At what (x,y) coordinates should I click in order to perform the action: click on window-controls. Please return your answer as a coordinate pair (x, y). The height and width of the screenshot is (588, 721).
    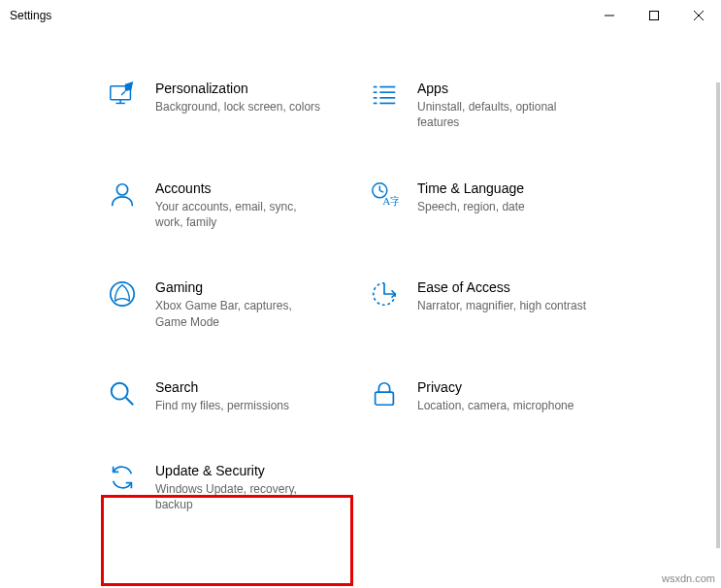
    Looking at the image, I should click on (654, 16).